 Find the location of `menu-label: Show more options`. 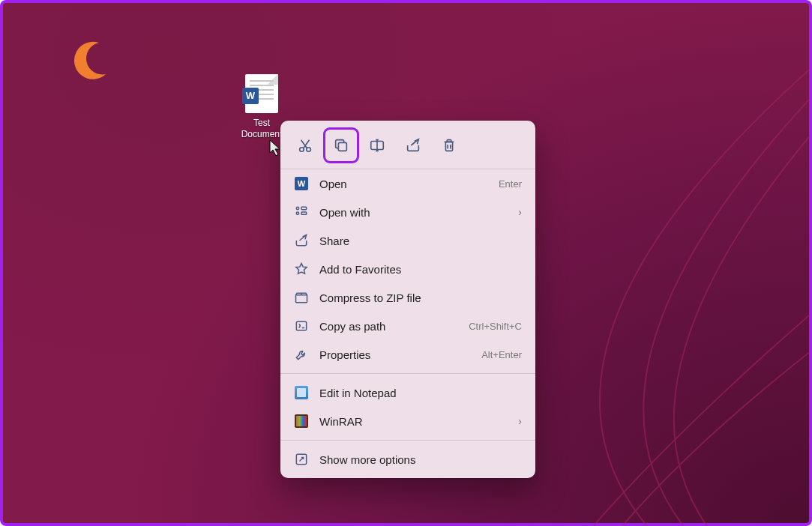

menu-label: Show more options is located at coordinates (421, 460).